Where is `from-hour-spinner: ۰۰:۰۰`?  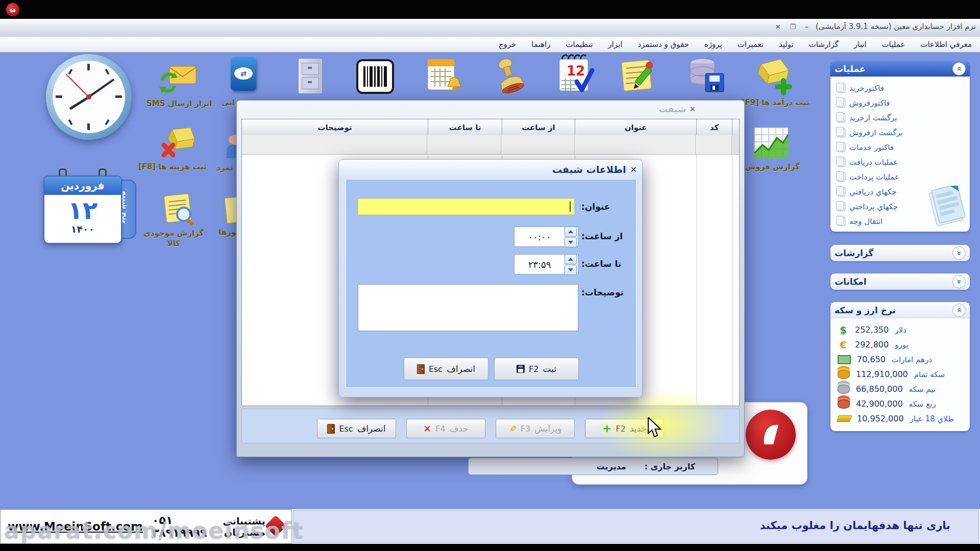 from-hour-spinner: ۰۰:۰۰ is located at coordinates (546, 237).